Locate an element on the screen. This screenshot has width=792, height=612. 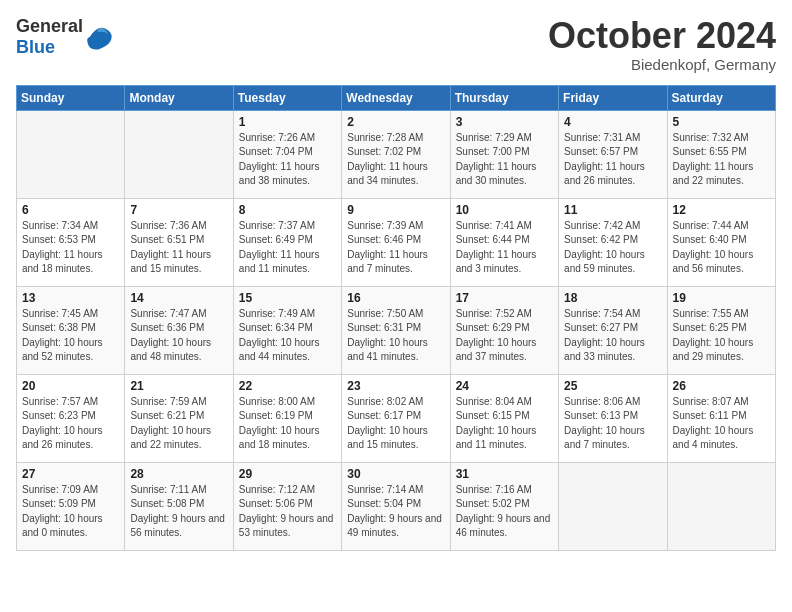
day-info: Sunrise: 7:52 AMSunset: 6:29 PMDaylight:… is located at coordinates (504, 336).